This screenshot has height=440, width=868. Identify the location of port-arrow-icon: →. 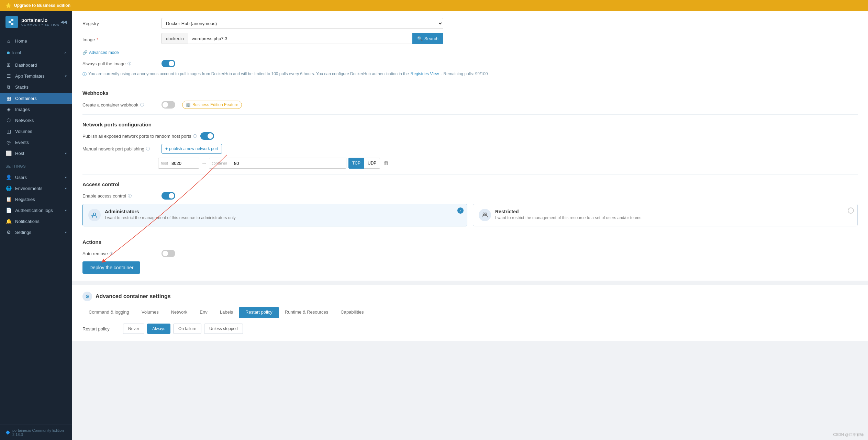
(204, 163).